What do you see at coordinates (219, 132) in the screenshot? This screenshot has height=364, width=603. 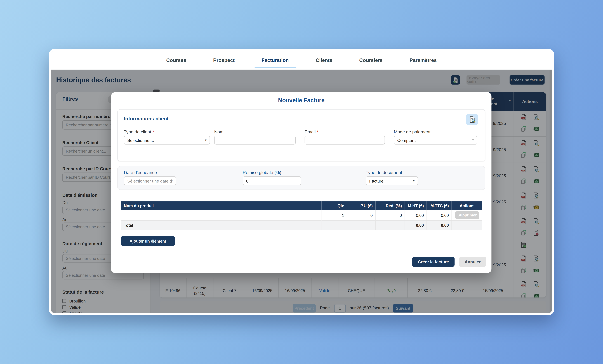 I see `nom-label: Nom` at bounding box center [219, 132].